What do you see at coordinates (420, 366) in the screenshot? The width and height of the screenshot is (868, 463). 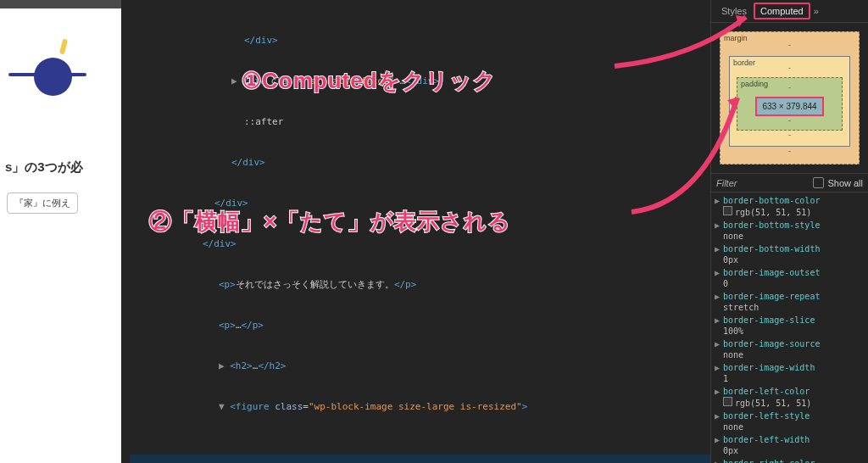 I see `code-line: ▶ <h2>…</h2>` at bounding box center [420, 366].